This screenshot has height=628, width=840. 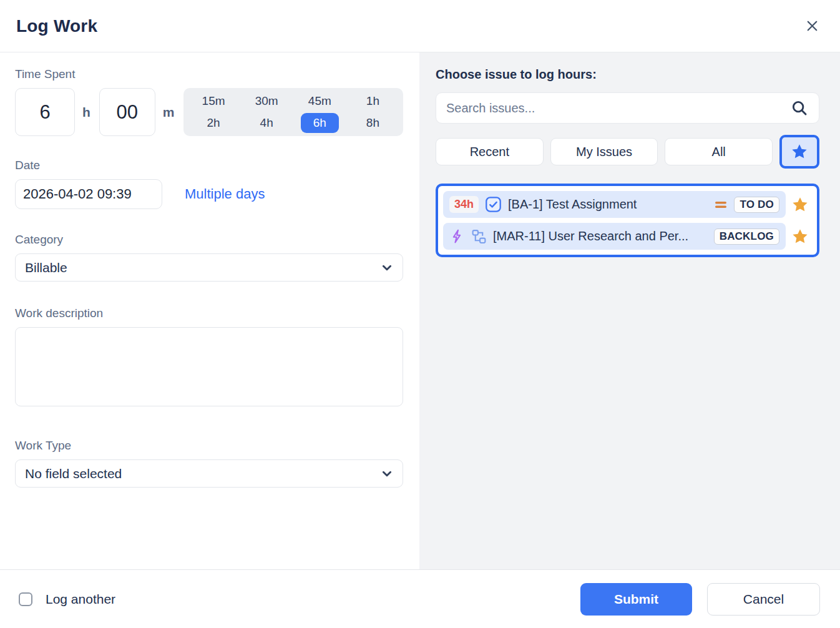 I want to click on log-another-checkbox, so click(x=26, y=599).